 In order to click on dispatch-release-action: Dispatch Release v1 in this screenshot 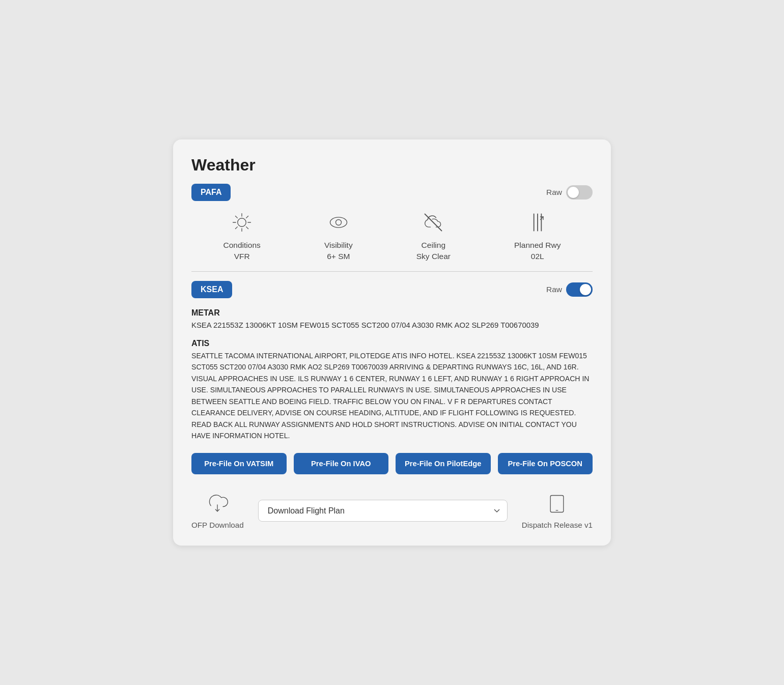, I will do `click(557, 511)`.